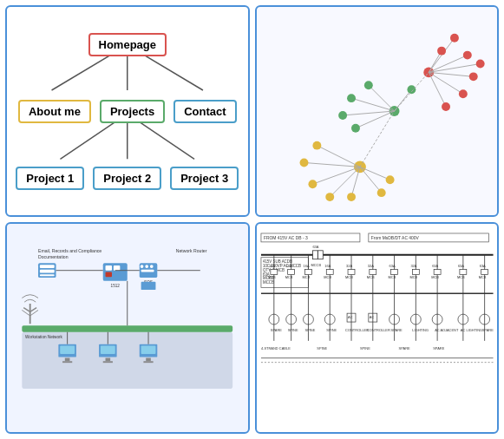  What do you see at coordinates (447, 330) in the screenshot?
I see `svg-text: AC ADJACENT` at bounding box center [447, 330].